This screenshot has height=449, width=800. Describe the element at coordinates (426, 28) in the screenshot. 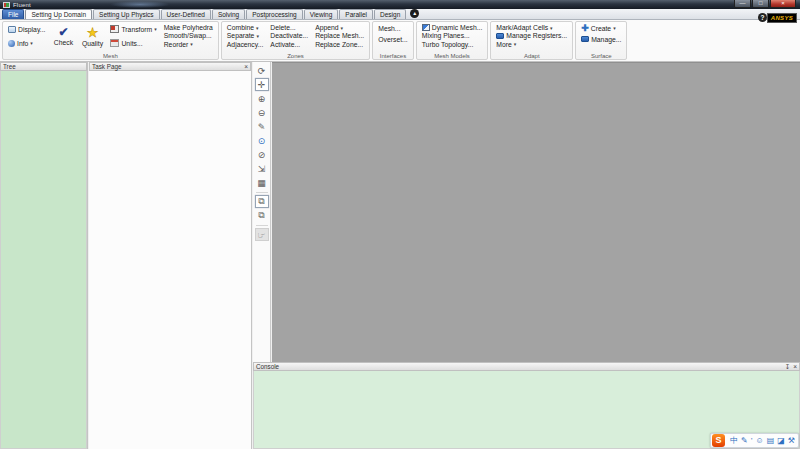

I see `dynamic-mesh-icon` at that location.